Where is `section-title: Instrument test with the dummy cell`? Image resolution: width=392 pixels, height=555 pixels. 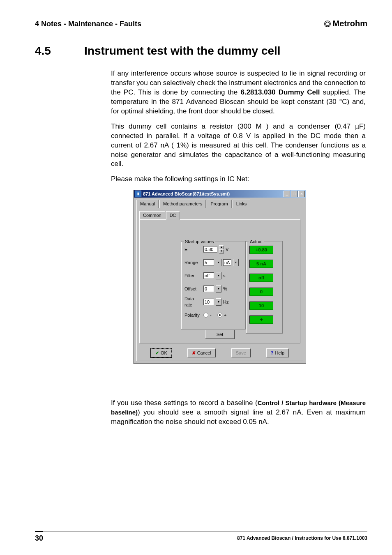 section-title: Instrument test with the dummy cell is located at coordinates (182, 51).